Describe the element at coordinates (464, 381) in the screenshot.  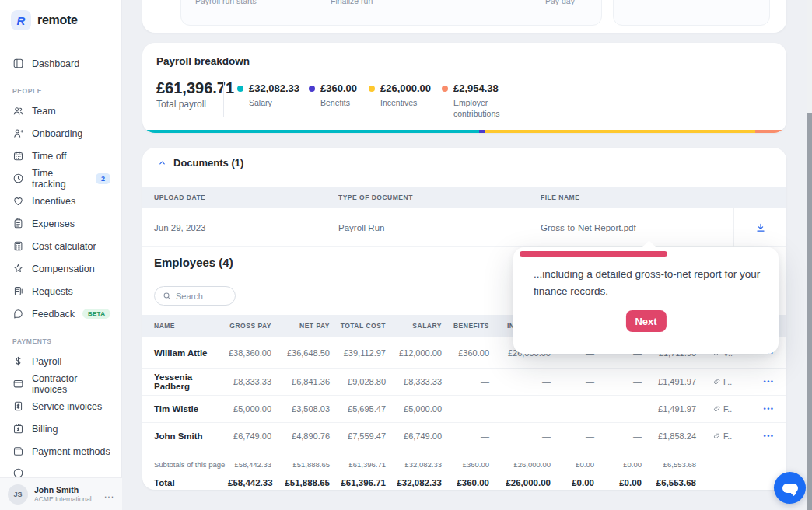
I see `table-row: Yessenia Padberg £8,333.33 £6,841.36 £9,…` at that location.